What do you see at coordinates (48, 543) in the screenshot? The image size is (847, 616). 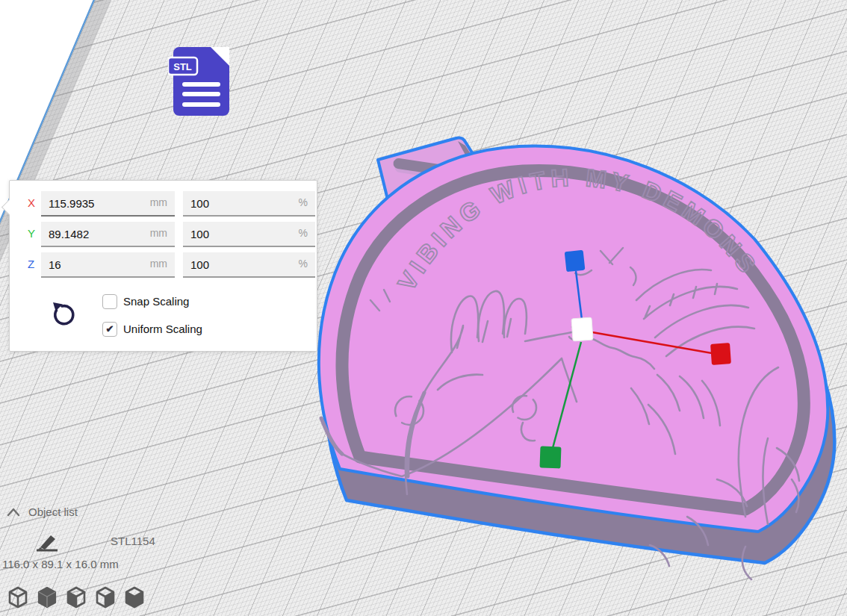 I see `pencil-icon` at bounding box center [48, 543].